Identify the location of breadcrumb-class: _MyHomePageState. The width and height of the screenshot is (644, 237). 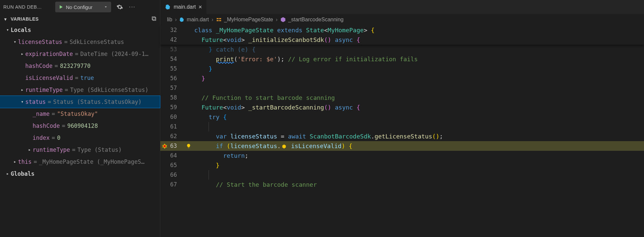
(244, 20).